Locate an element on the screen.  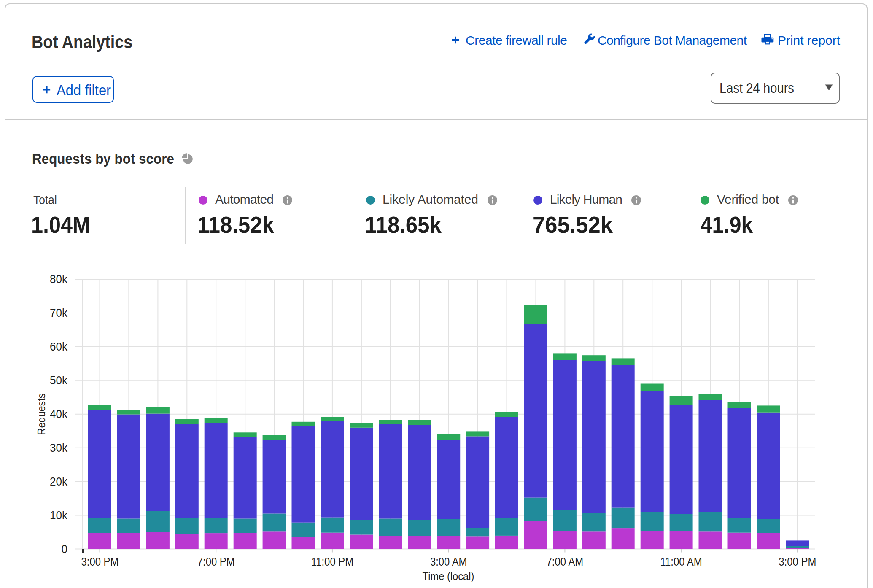
svg-text: 7:00 PM is located at coordinates (216, 562).